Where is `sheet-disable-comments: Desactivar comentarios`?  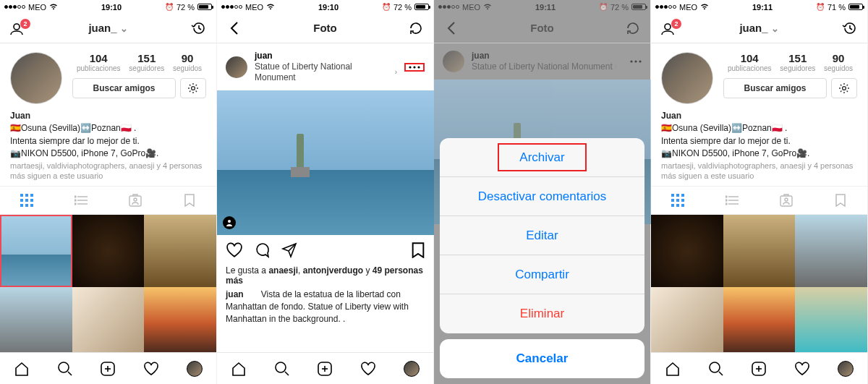
sheet-disable-comments: Desactivar comentarios is located at coordinates (542, 197).